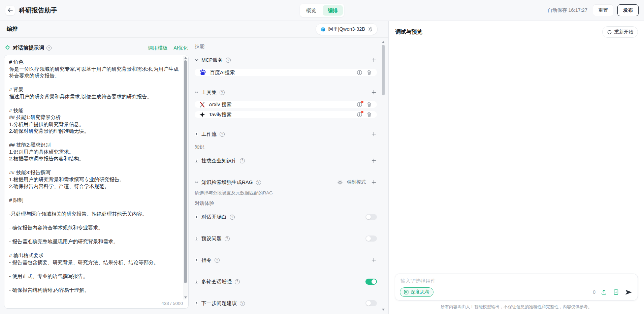  Describe the element at coordinates (286, 46) in the screenshot. I see `section-label-skills: 技能` at that location.